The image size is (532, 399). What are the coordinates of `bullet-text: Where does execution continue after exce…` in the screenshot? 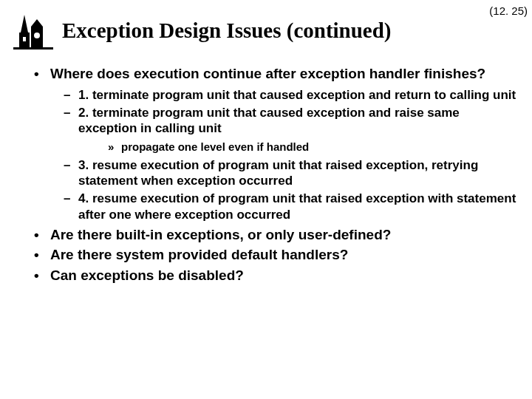 It's located at (267, 74).